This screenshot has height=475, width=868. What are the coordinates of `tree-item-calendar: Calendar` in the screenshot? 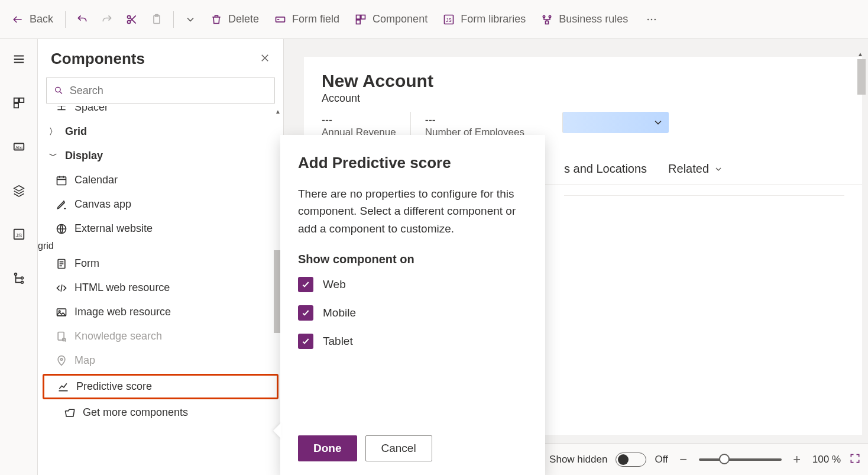 It's located at (161, 180).